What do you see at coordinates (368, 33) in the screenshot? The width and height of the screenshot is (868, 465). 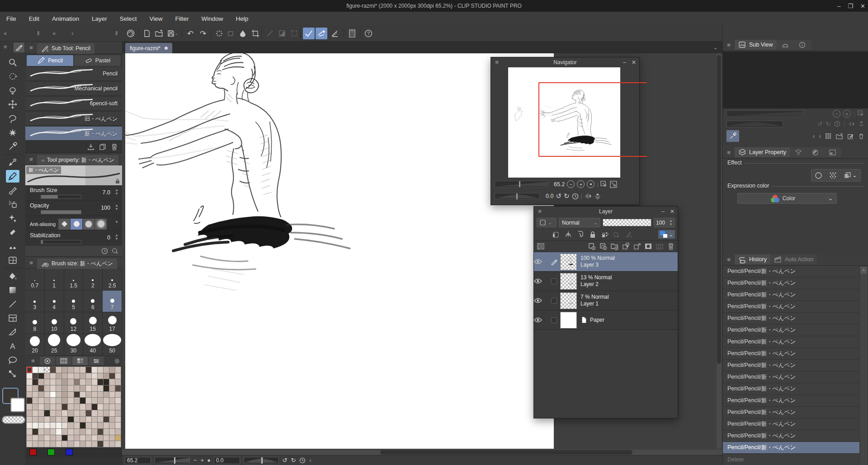 I see `help-icon: ?` at bounding box center [368, 33].